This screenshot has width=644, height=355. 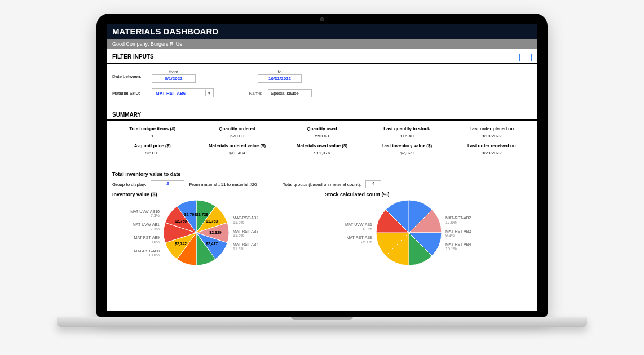 I want to click on page-title: MATERIALS DASHBOARD, so click(x=322, y=32).